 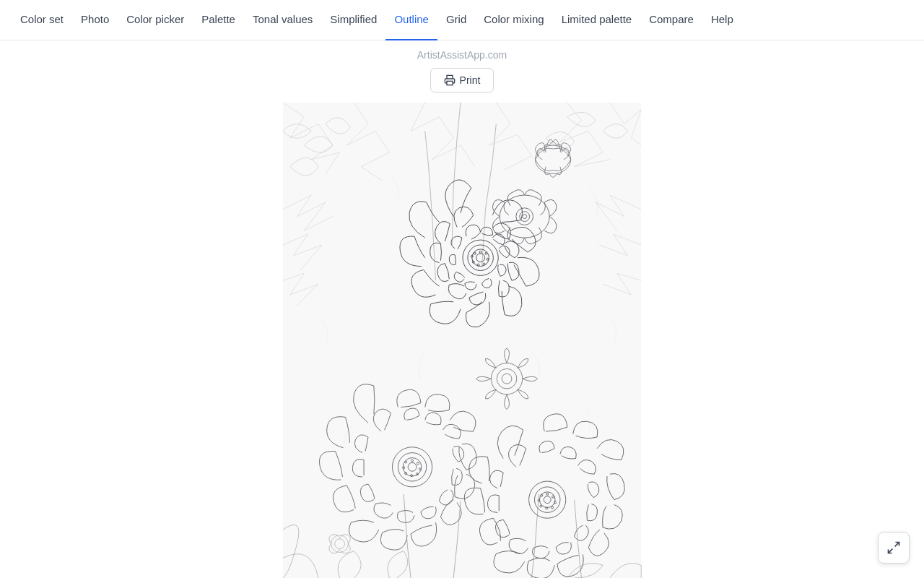 I want to click on nav-item-color-mixing: Color mixing, so click(x=514, y=20).